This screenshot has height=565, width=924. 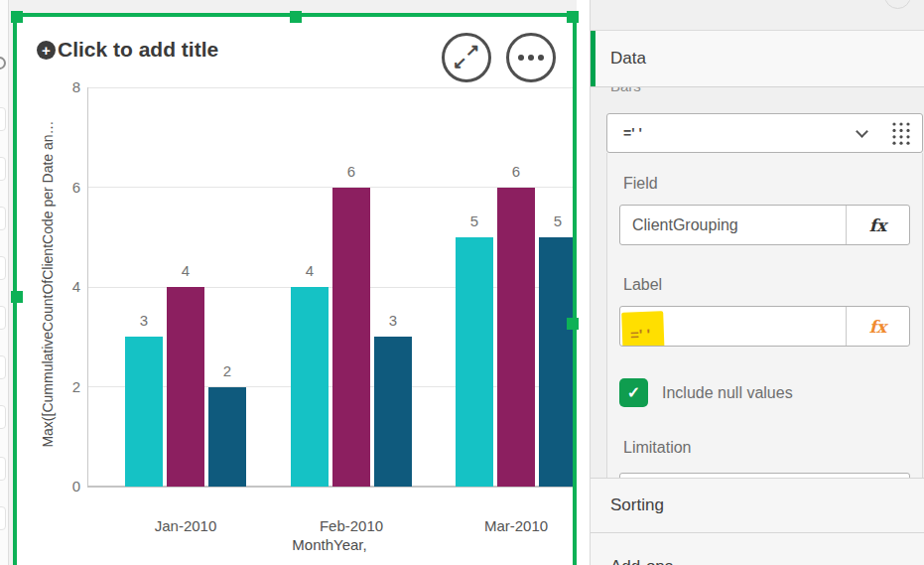 I want to click on chevron-down-icon, so click(x=861, y=131).